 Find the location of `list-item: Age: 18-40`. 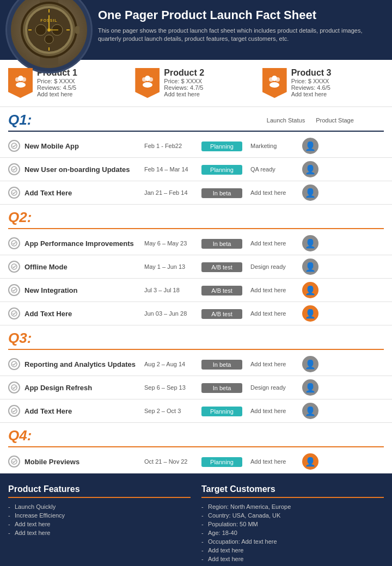

list-item: Age: 18-40 is located at coordinates (293, 533).